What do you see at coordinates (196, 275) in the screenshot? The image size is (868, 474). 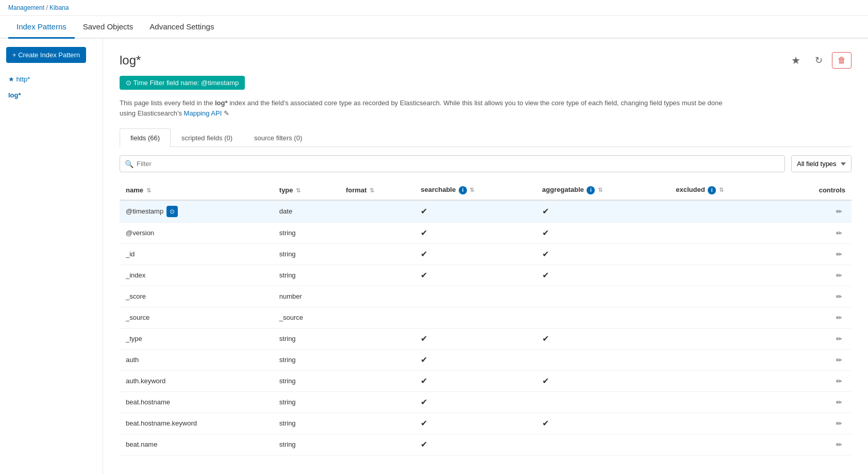 I see `cell-name: _index` at bounding box center [196, 275].